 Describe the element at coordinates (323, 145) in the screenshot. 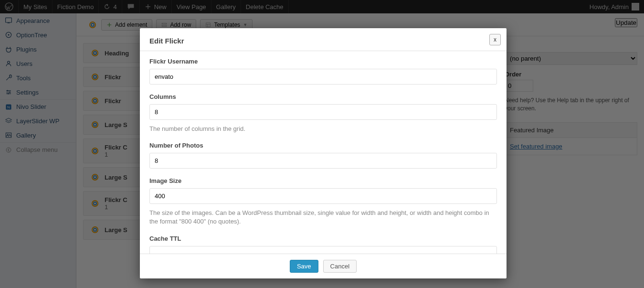

I see `photos-label: Number of Photos` at that location.